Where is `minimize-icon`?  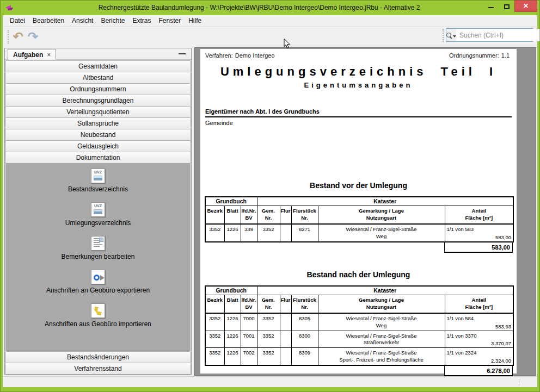 minimize-icon is located at coordinates (491, 8).